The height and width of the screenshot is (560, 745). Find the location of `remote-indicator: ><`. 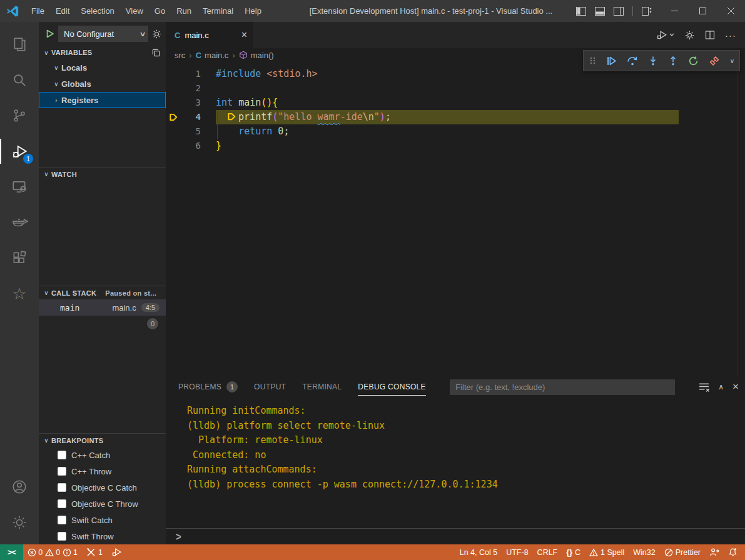

remote-indicator: >< is located at coordinates (11, 552).